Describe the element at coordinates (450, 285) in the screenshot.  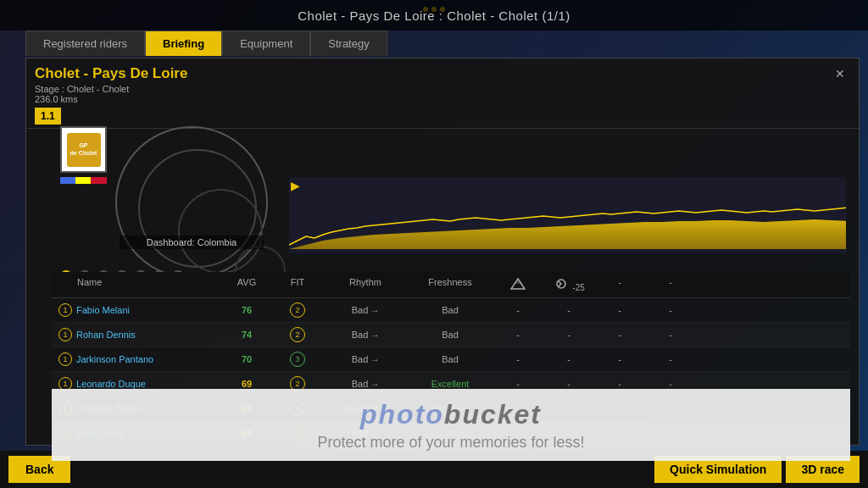
I see `col-header-freshness: Freshness` at that location.